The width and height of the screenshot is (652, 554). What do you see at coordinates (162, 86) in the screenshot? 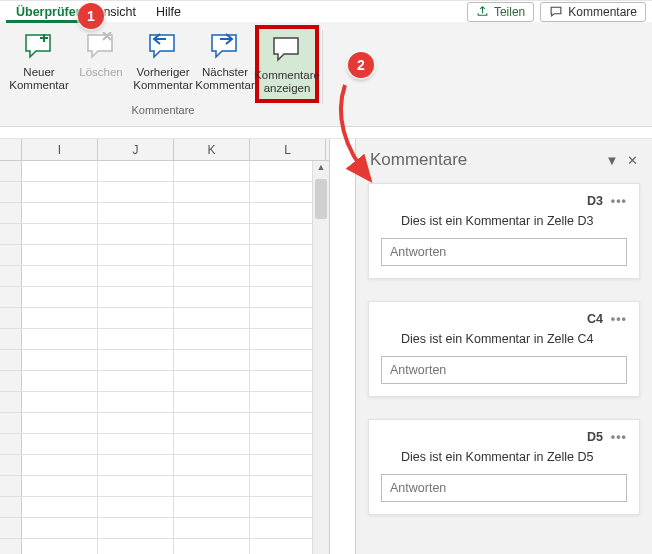
I see `prev-comment-label2: Kommentar` at bounding box center [162, 86].